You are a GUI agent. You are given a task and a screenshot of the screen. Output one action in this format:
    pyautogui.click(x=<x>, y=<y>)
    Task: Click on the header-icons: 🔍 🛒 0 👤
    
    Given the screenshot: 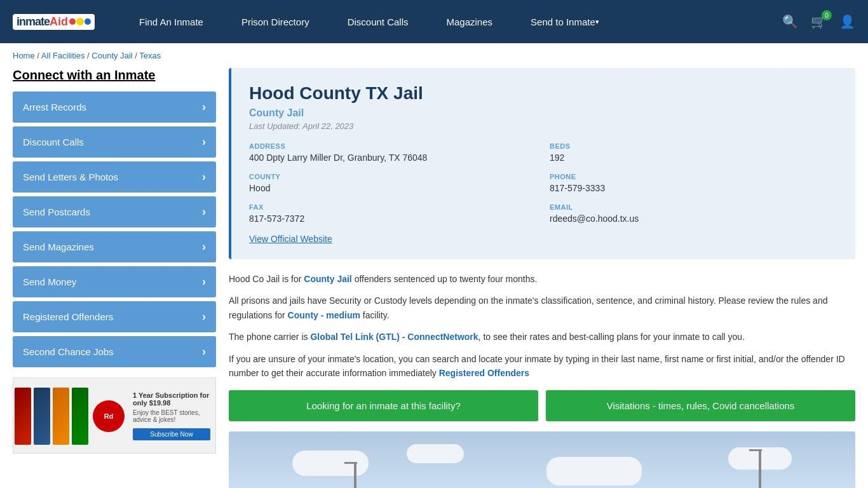 What is the action you would take?
    pyautogui.click(x=818, y=22)
    